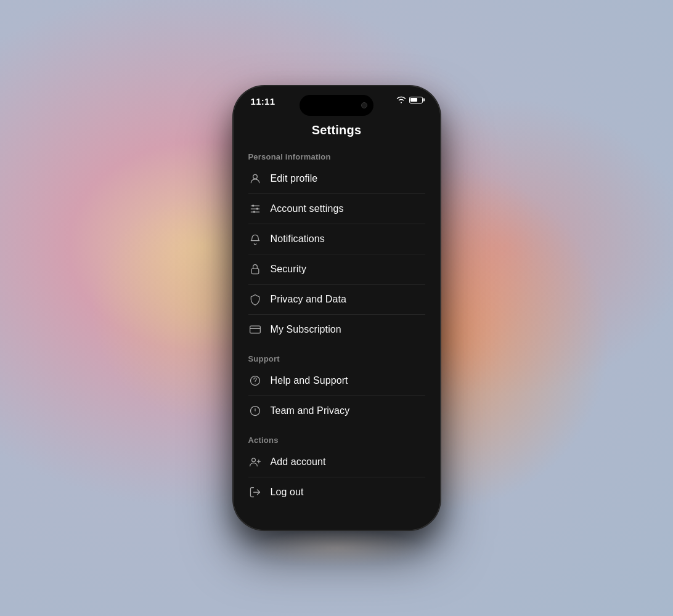  Describe the element at coordinates (255, 209) in the screenshot. I see `account-settings-icon` at that location.